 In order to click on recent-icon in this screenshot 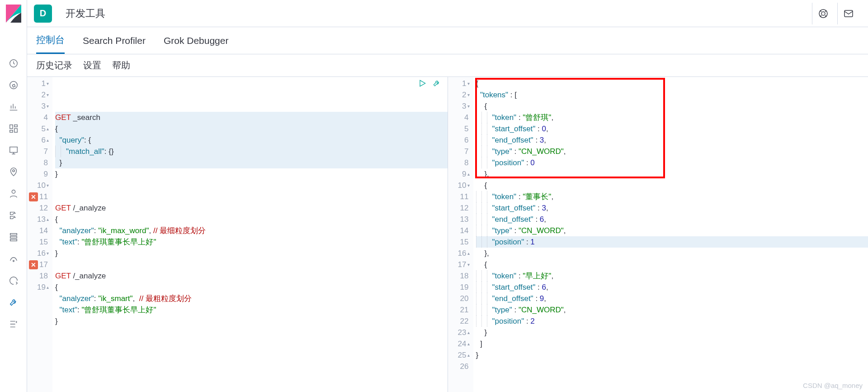, I will do `click(14, 63)`.